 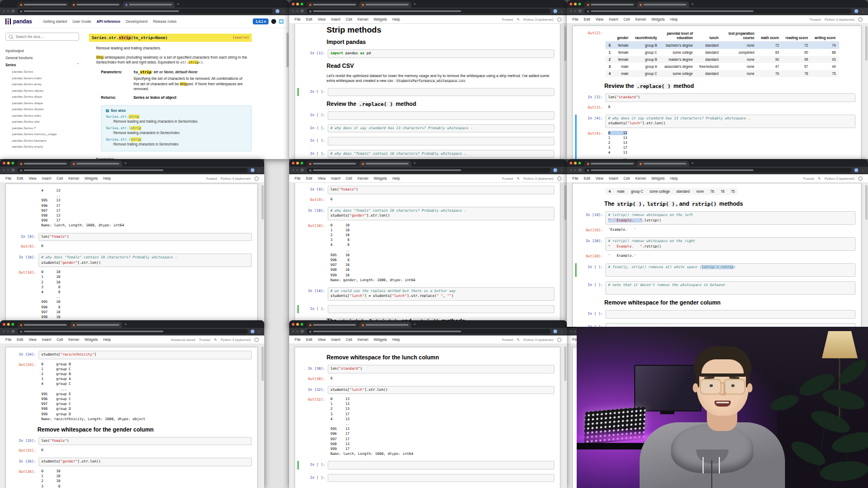 What do you see at coordinates (716, 102) in the screenshot?
I see `notebook-cell: In [3]:len("standard")Out[3]:8` at bounding box center [716, 102].